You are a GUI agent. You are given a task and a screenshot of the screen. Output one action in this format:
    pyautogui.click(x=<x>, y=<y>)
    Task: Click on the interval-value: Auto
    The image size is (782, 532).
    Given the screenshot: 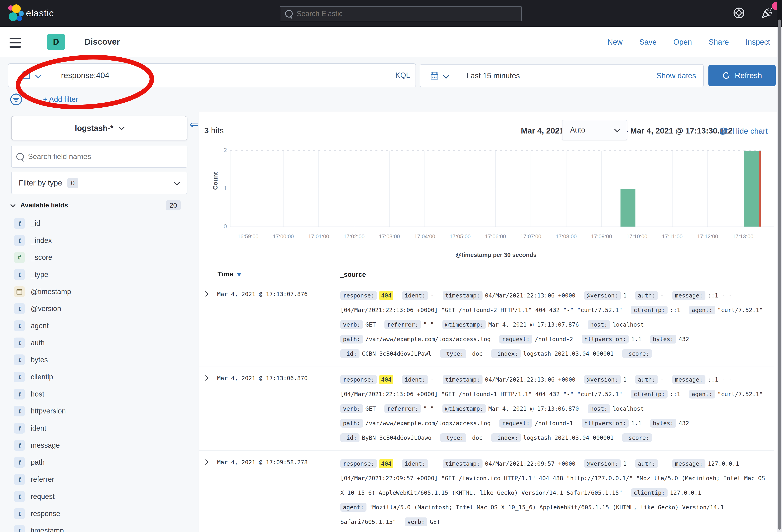 What is the action you would take?
    pyautogui.click(x=577, y=130)
    